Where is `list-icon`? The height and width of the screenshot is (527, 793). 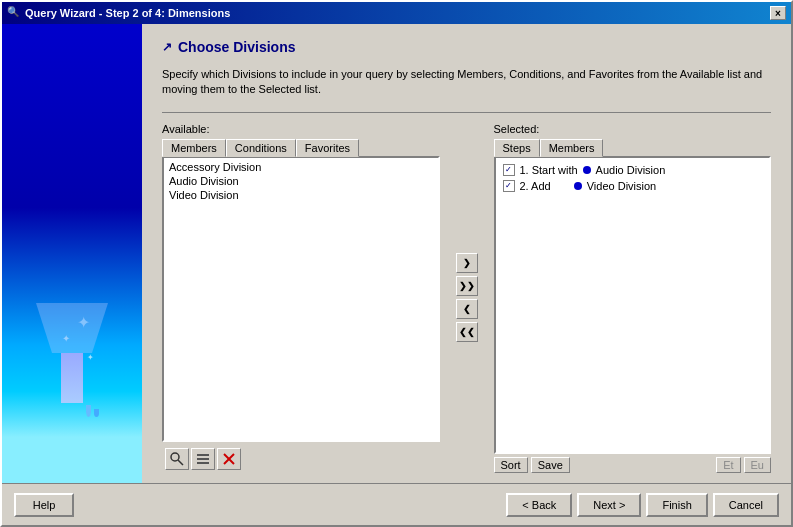 list-icon is located at coordinates (203, 459).